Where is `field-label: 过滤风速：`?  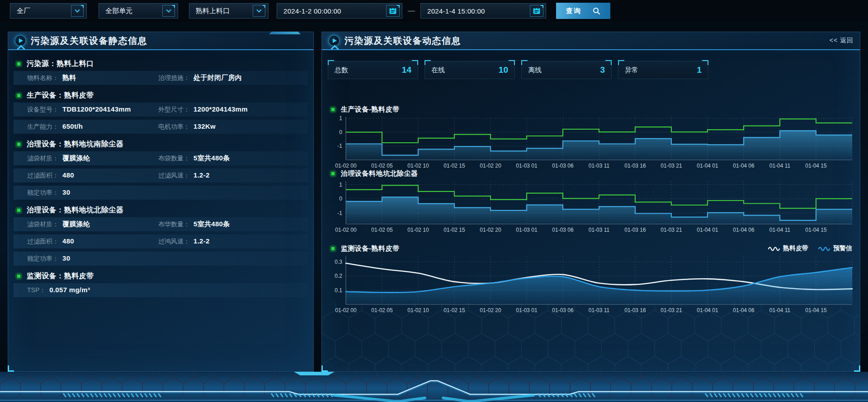
field-label: 过滤风速： is located at coordinates (174, 176).